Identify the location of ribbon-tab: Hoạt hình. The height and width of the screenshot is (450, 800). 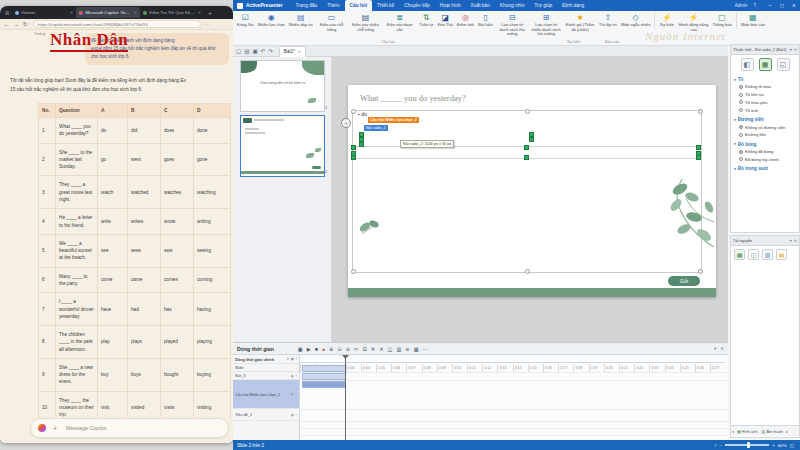
(450, 6).